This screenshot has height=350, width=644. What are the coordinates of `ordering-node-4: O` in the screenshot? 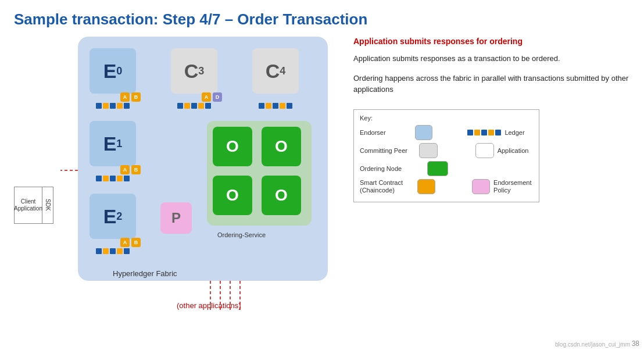 It's located at (281, 195).